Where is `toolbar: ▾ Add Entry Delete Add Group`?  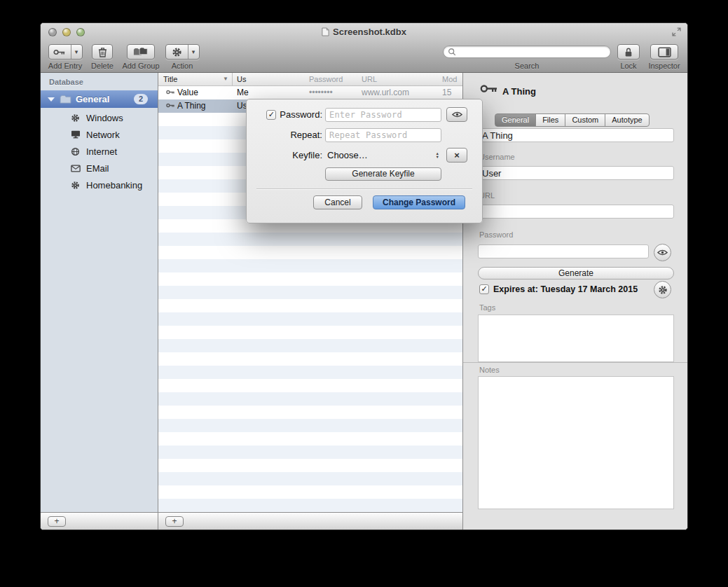
toolbar: ▾ Add Entry Delete Add Group is located at coordinates (364, 57).